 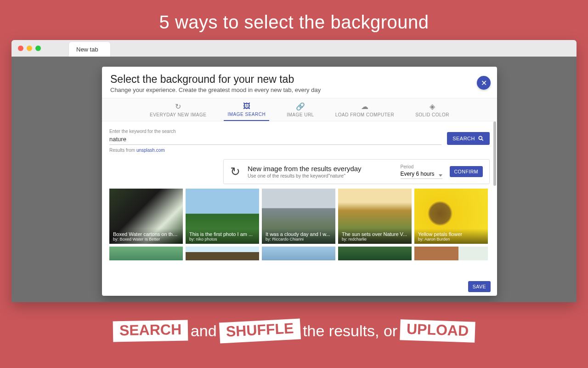 I want to click on tab-load-from-computer: ☁LOAD FROM COMPUTER, so click(x=365, y=109).